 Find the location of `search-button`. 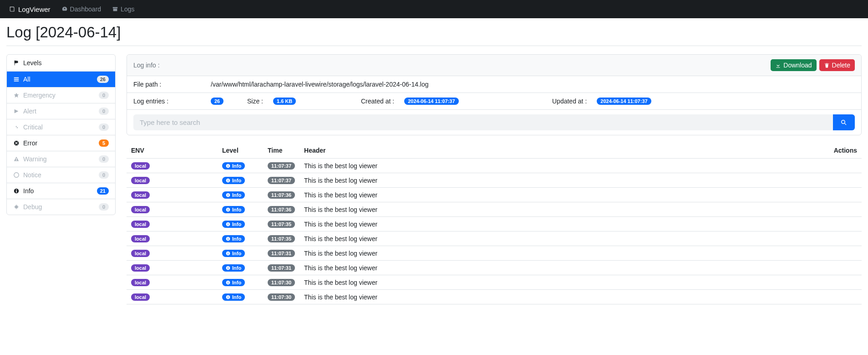

search-button is located at coordinates (844, 122).